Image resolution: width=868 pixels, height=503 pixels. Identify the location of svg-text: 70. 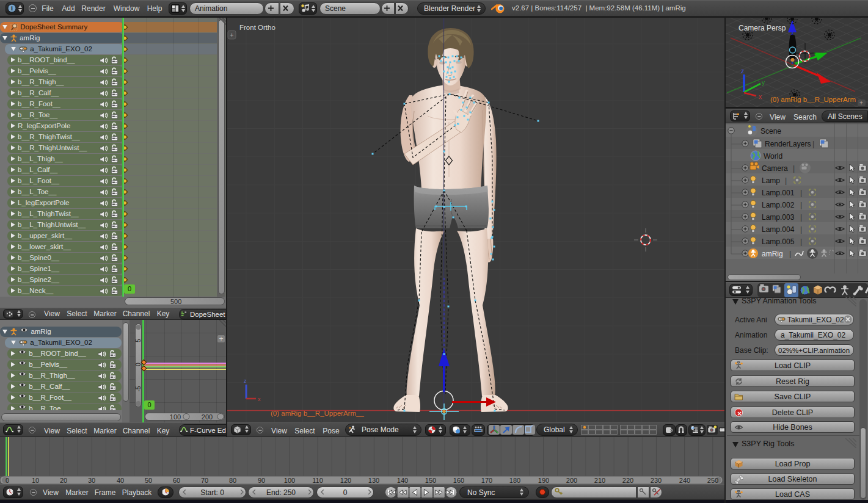
(205, 480).